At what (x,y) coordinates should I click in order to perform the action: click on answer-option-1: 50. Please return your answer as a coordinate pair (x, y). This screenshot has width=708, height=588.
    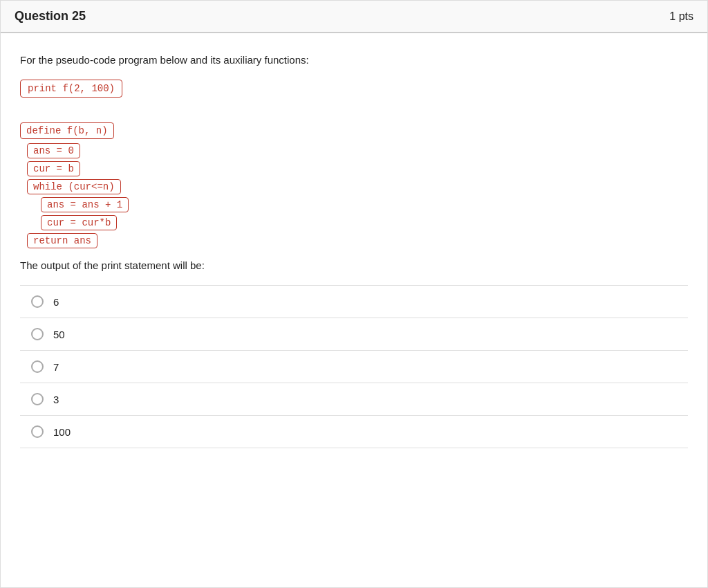
    Looking at the image, I should click on (354, 335).